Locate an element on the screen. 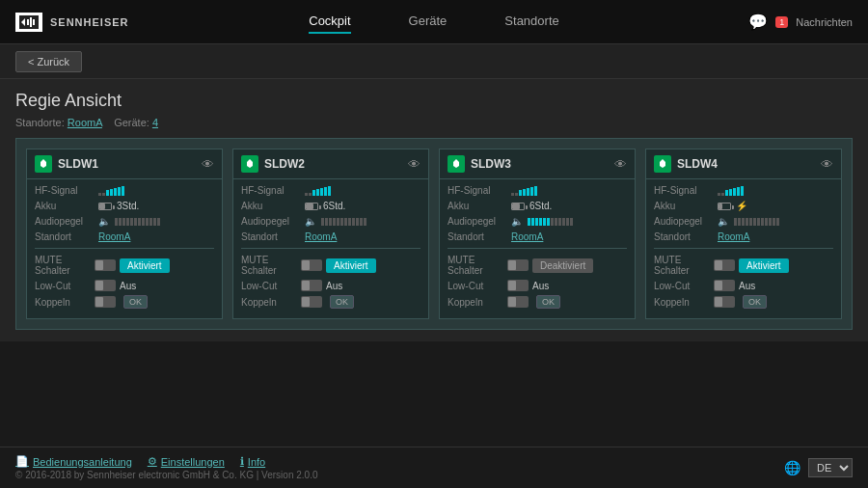 The height and width of the screenshot is (488, 868). header-right: 💬 1 Nachrichten is located at coordinates (775, 21).